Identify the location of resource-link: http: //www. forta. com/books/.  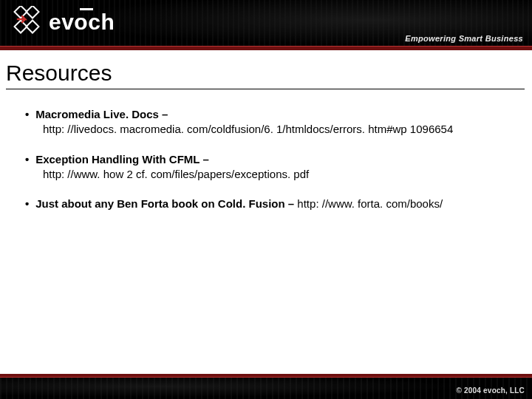
(369, 204).